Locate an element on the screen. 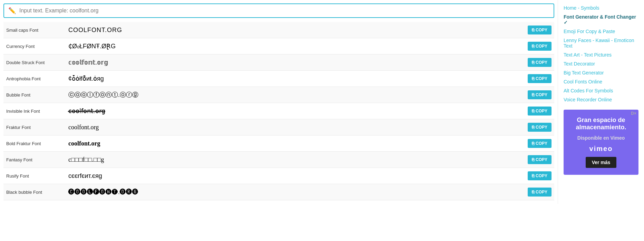 Image resolution: width=644 pixels, height=241 pixels. table-row: Antrophobia Font¢ȱȯłfȭиŧ.ȯяg⎘COPY is located at coordinates (279, 79).